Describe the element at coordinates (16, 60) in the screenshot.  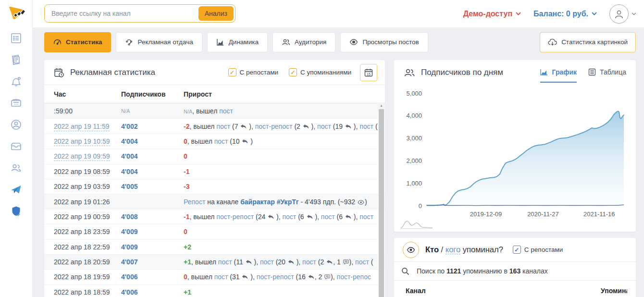
I see `posts-feed-icon` at that location.